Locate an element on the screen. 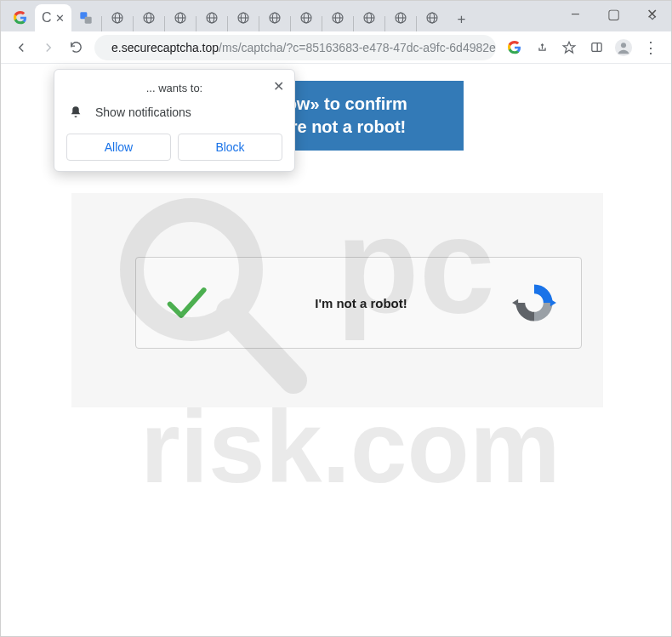  tab-pinned-translate is located at coordinates (86, 18).